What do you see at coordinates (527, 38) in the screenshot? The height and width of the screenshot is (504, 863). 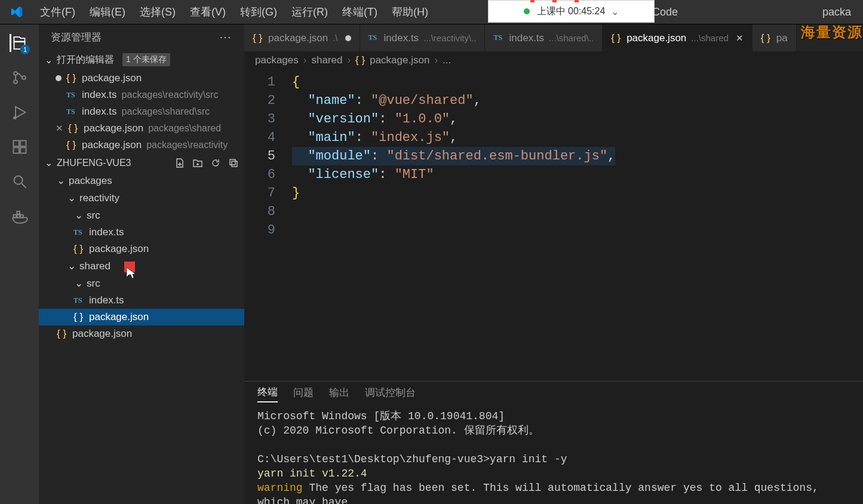 I see `tab-file: index.ts` at bounding box center [527, 38].